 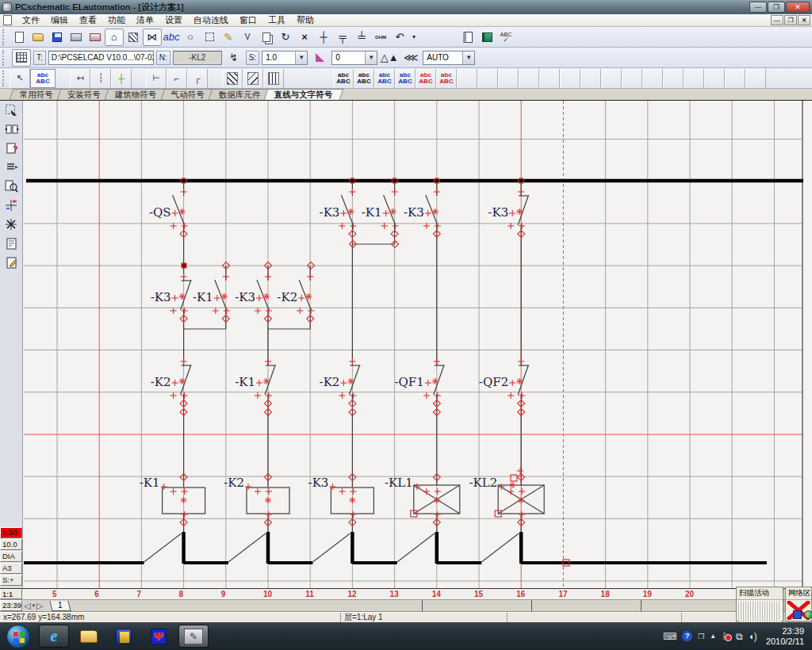 I want to click on text-style-button-2: abcABC, so click(x=364, y=78).